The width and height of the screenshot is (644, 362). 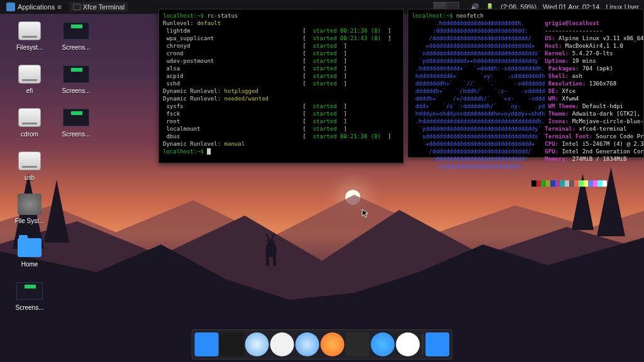 I want to click on desktop-icon-cdrom: cdrom, so click(x=30, y=122).